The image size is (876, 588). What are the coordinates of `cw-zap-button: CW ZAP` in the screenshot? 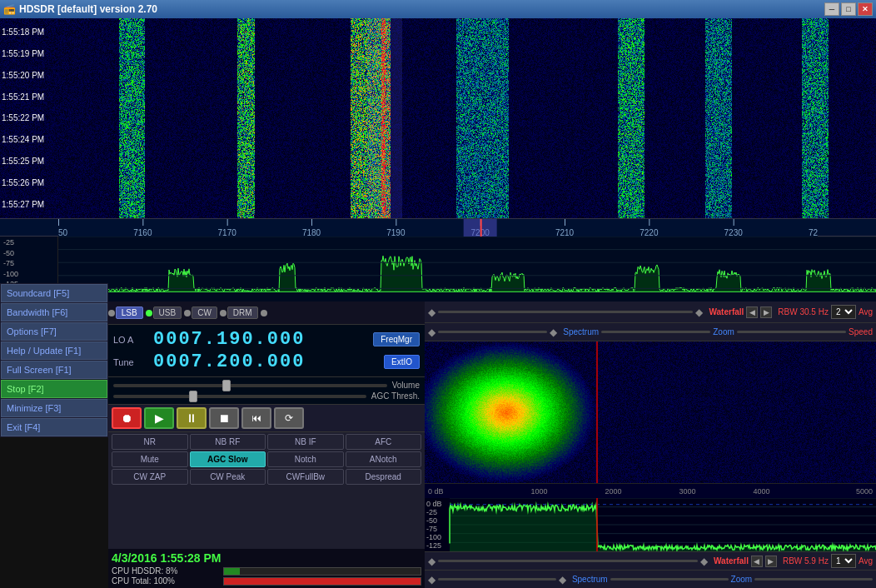 It's located at (150, 476).